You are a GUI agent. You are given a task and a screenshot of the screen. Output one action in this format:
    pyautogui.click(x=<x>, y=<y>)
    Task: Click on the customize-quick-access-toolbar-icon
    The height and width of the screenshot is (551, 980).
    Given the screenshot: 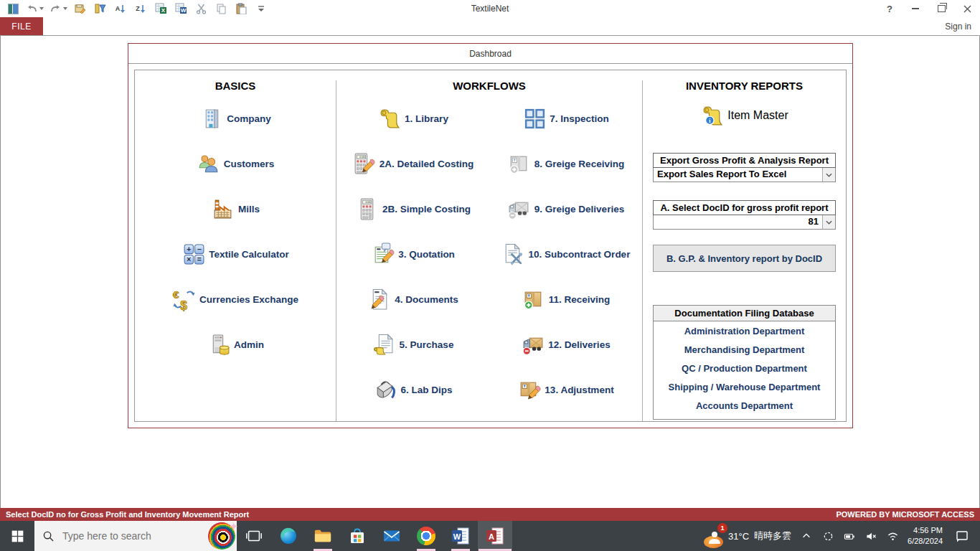 What is the action you would take?
    pyautogui.click(x=261, y=9)
    